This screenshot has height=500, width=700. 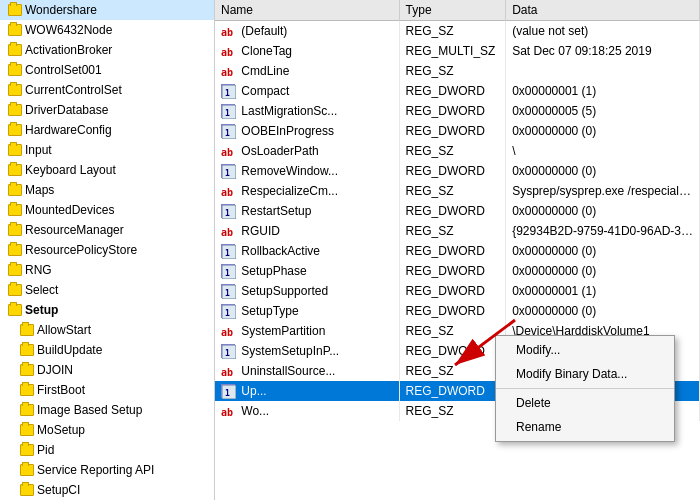 I want to click on tree-item-pid: Pid, so click(x=107, y=450).